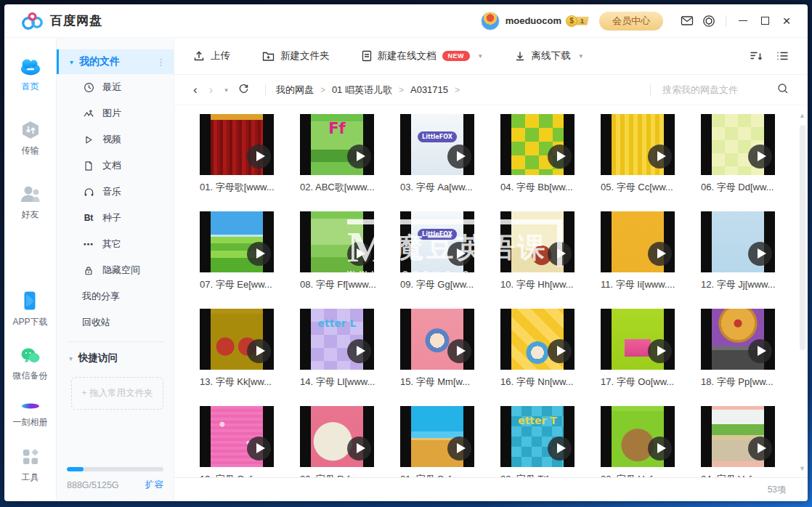  I want to click on file-item: 23. 字母 Uu[ww..., so click(651, 442).